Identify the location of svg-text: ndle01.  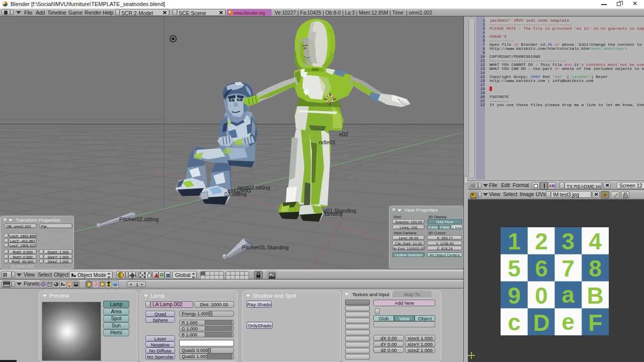
(327, 142).